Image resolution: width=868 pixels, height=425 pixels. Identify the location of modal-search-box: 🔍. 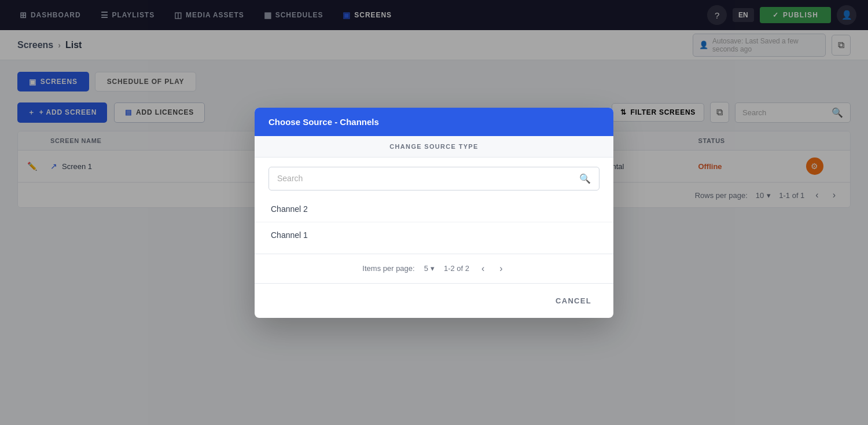
(434, 178).